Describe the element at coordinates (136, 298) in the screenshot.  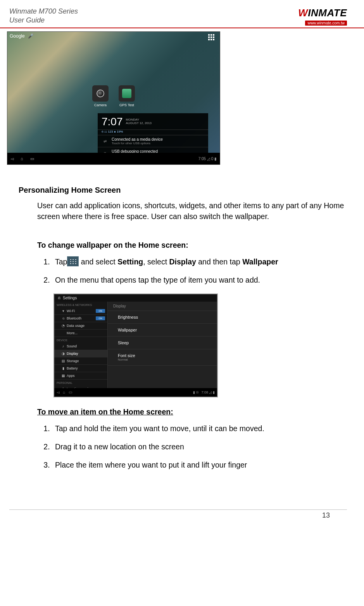
I see `shot2-title: ⛭ Settings` at that location.